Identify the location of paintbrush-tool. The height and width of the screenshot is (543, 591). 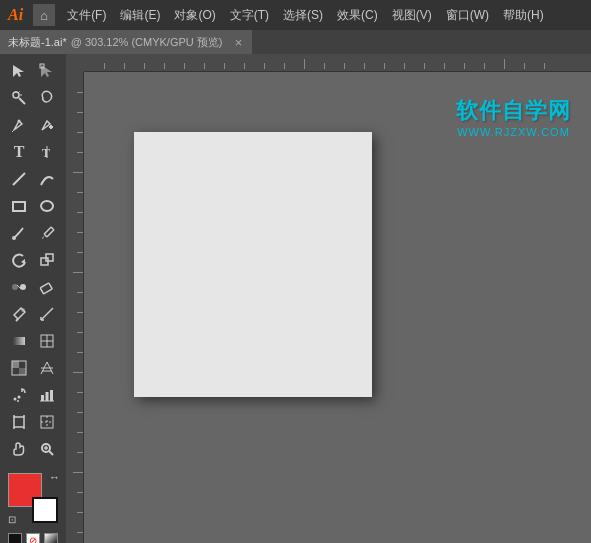
(19, 233).